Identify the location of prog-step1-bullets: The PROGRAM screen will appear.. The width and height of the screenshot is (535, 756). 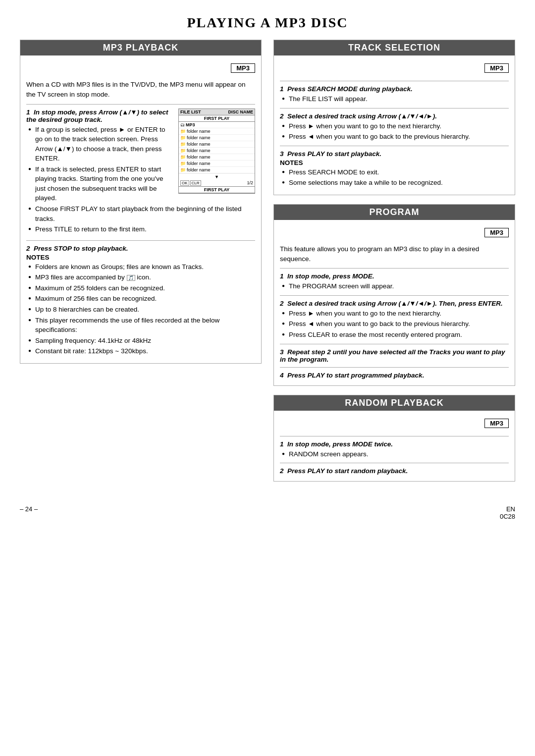
(394, 286).